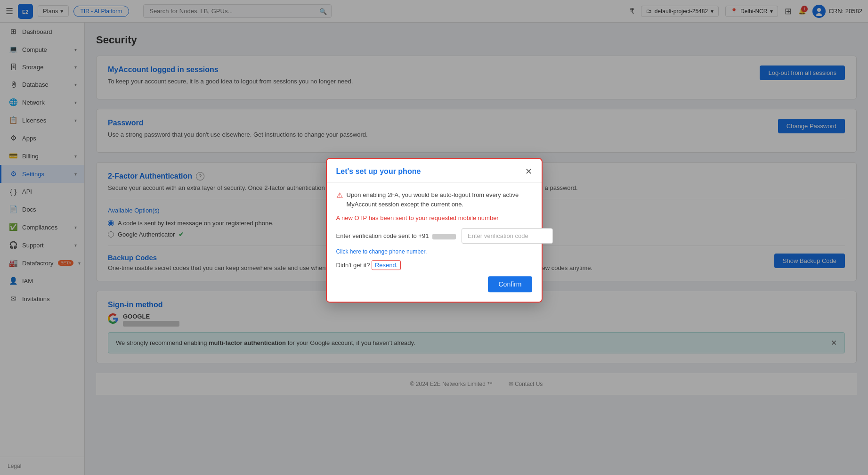 The height and width of the screenshot is (475, 868). I want to click on modal-footer-row: Didn't get it? Resend., so click(434, 265).